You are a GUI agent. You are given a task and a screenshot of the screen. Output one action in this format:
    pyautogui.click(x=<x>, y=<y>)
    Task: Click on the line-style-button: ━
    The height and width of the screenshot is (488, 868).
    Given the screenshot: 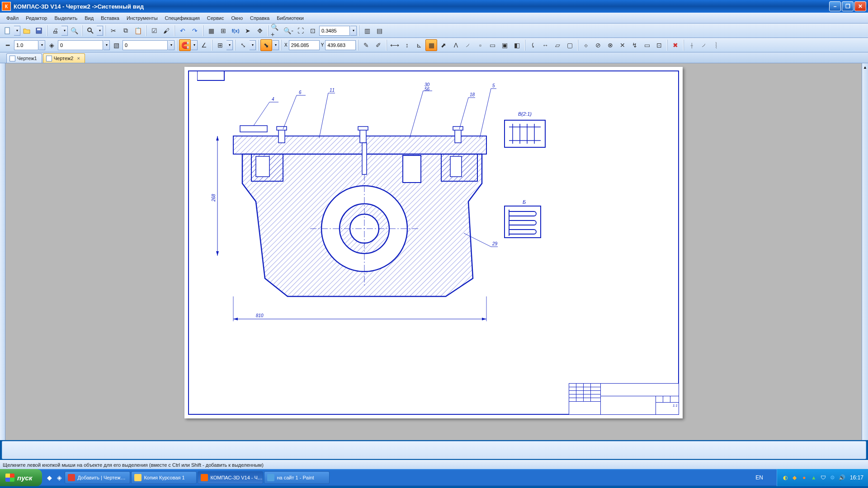 What is the action you would take?
    pyautogui.click(x=8, y=45)
    